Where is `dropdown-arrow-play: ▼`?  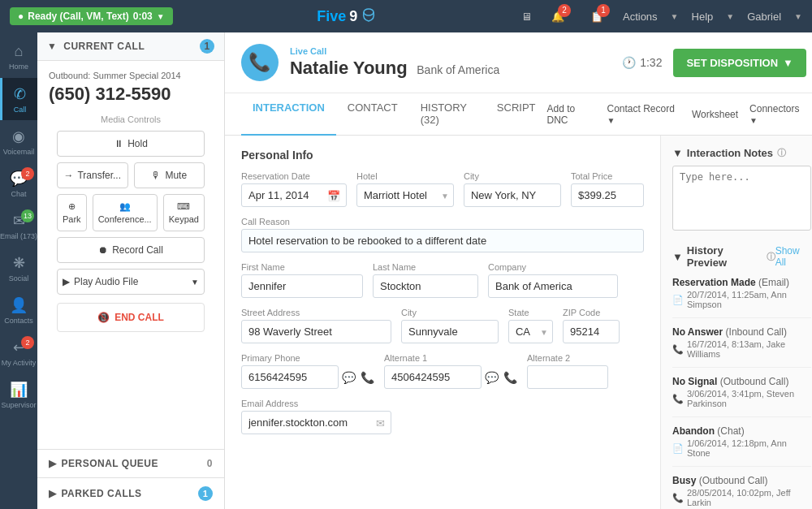 dropdown-arrow-play: ▼ is located at coordinates (195, 283).